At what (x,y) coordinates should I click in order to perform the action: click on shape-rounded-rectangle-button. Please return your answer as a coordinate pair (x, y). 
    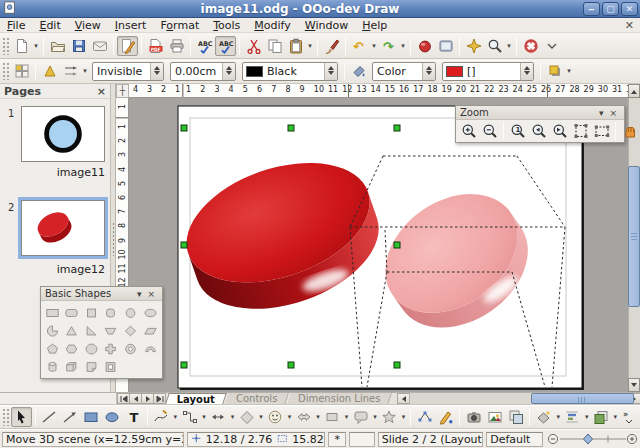
    Looking at the image, I should click on (72, 312).